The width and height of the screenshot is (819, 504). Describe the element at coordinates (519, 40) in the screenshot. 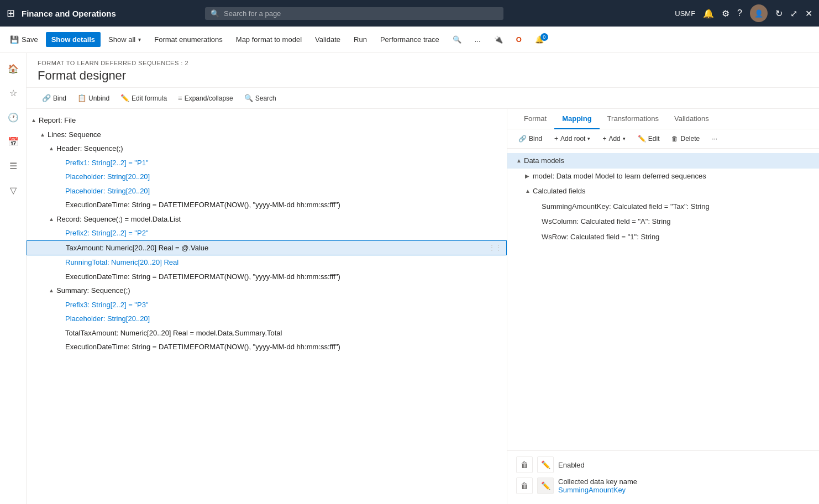

I see `office-button: O` at that location.